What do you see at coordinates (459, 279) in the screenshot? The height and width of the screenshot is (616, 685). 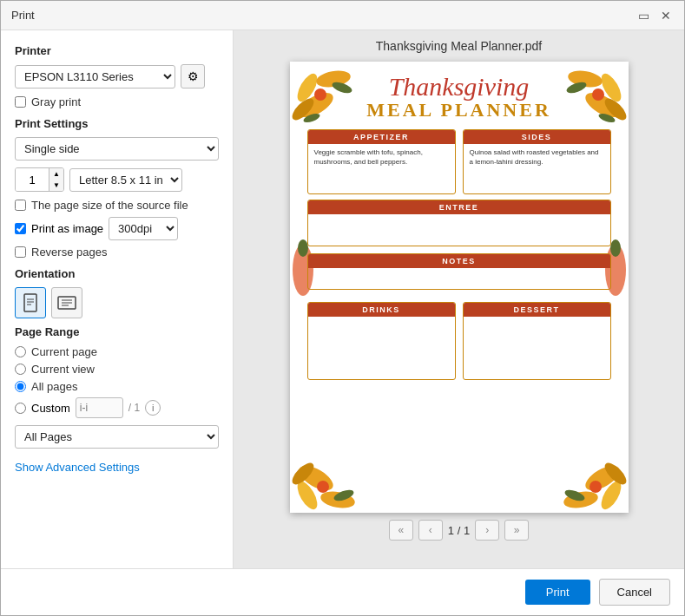 I see `notes-body` at bounding box center [459, 279].